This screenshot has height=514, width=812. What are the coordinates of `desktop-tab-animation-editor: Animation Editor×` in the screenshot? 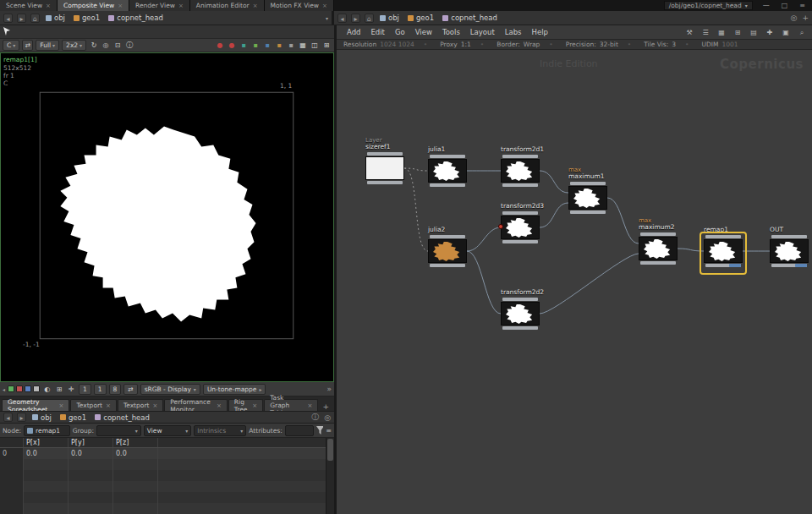 It's located at (228, 5).